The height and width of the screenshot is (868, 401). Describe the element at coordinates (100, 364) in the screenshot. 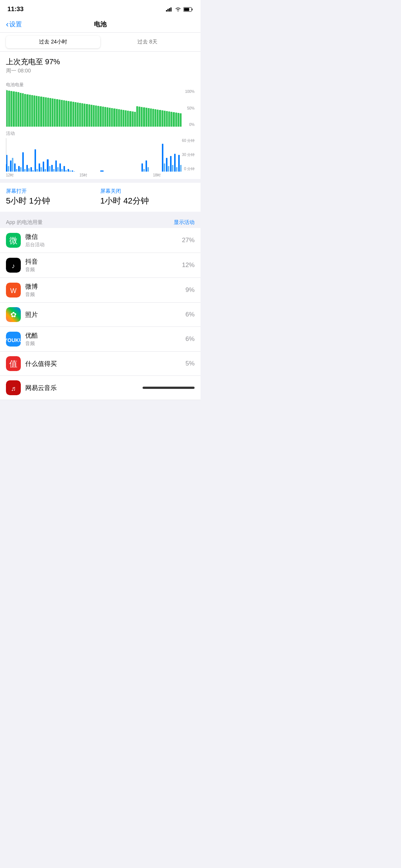

I see `app-list-item: 值什么值得买5%` at that location.